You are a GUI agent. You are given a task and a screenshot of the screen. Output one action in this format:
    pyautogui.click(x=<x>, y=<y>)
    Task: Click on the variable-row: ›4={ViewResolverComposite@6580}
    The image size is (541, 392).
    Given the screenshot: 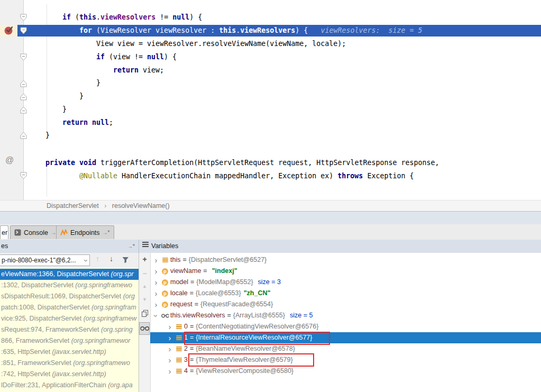 What is the action you would take?
    pyautogui.click(x=346, y=371)
    